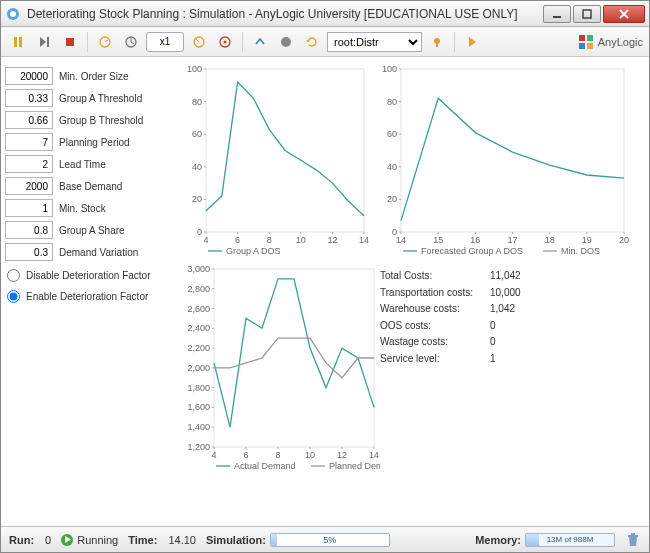 This screenshot has width=650, height=553. What do you see at coordinates (14, 296) in the screenshot?
I see `enable-deterioration-radio` at bounding box center [14, 296].